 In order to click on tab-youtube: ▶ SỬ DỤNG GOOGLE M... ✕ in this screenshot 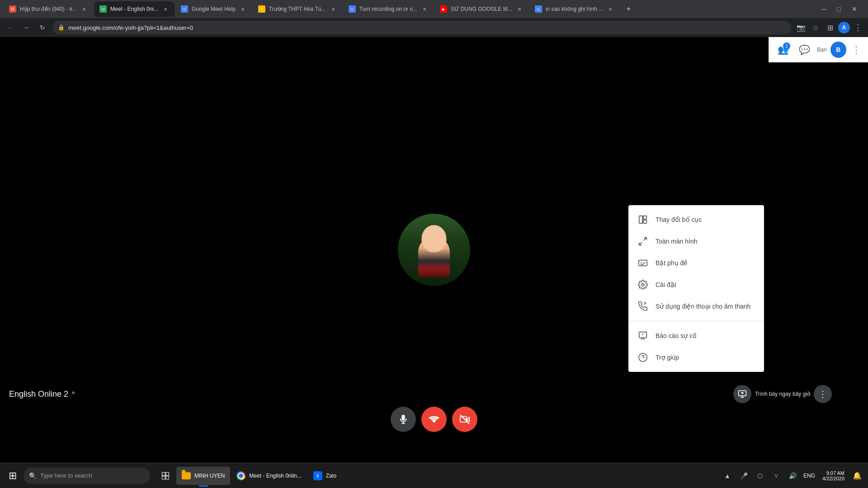, I will do `click(481, 9)`.